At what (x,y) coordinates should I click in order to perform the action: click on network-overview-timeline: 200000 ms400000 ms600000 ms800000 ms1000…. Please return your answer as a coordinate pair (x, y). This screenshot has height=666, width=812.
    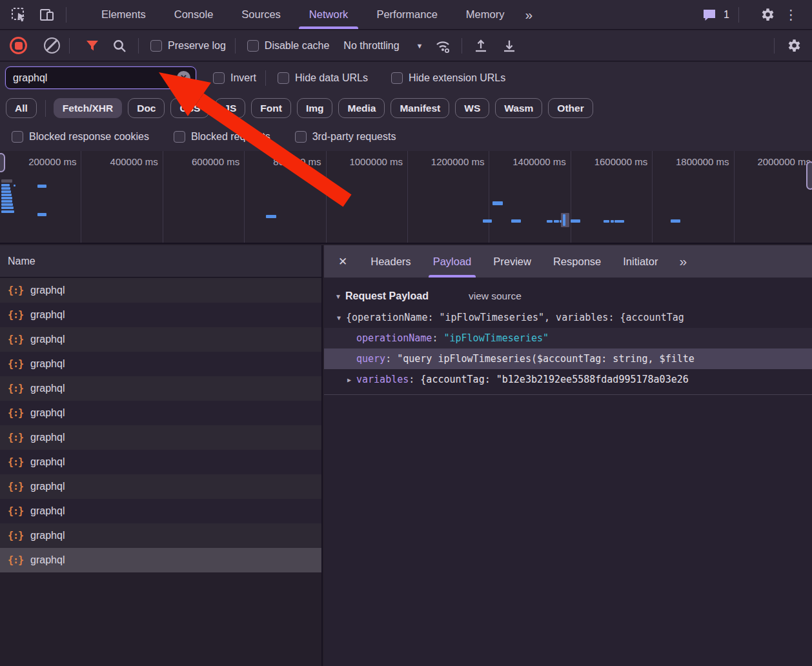
    Looking at the image, I should click on (406, 197).